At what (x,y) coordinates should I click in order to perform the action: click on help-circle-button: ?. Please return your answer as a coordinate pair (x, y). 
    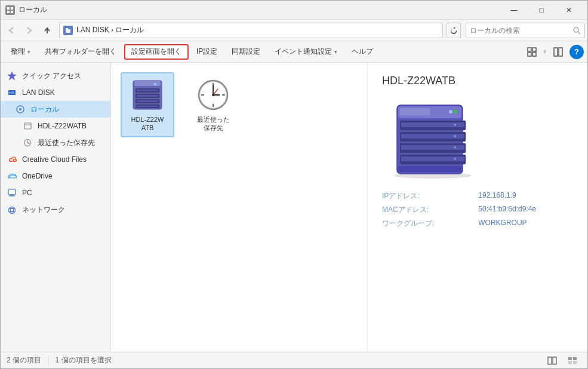
    Looking at the image, I should click on (577, 52).